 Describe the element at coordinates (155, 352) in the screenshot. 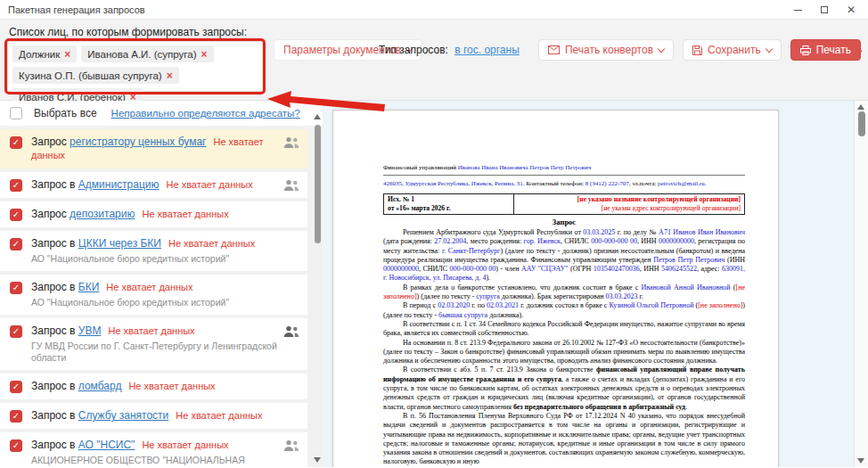

I see `item-subtitle: ГУ МВД России по Г. Санкт-Петербургу и Л…` at that location.